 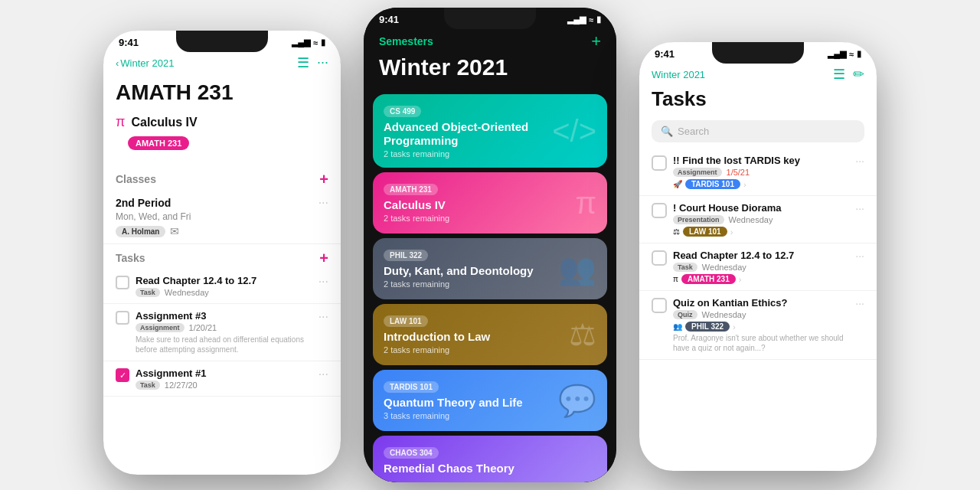 I want to click on phone2-time: 9:41, so click(x=389, y=20).